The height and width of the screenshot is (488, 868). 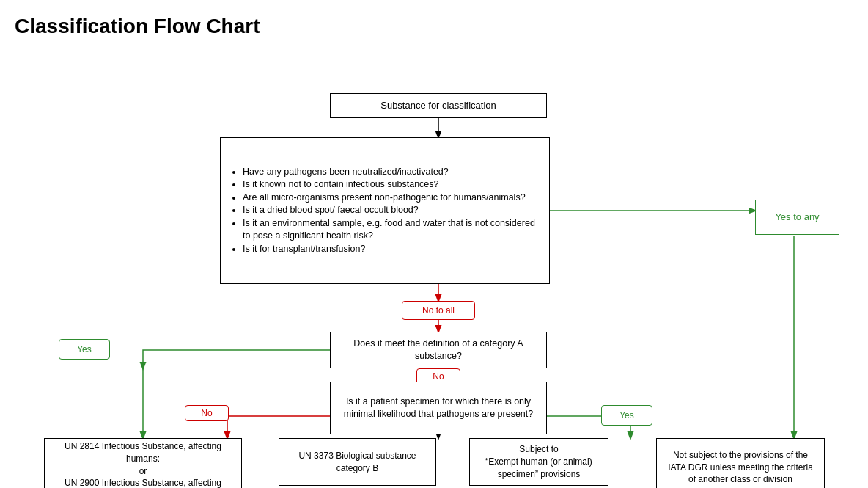 What do you see at coordinates (385, 211) in the screenshot?
I see `questions-block: Have any pathogens been neutralized/inac…` at bounding box center [385, 211].